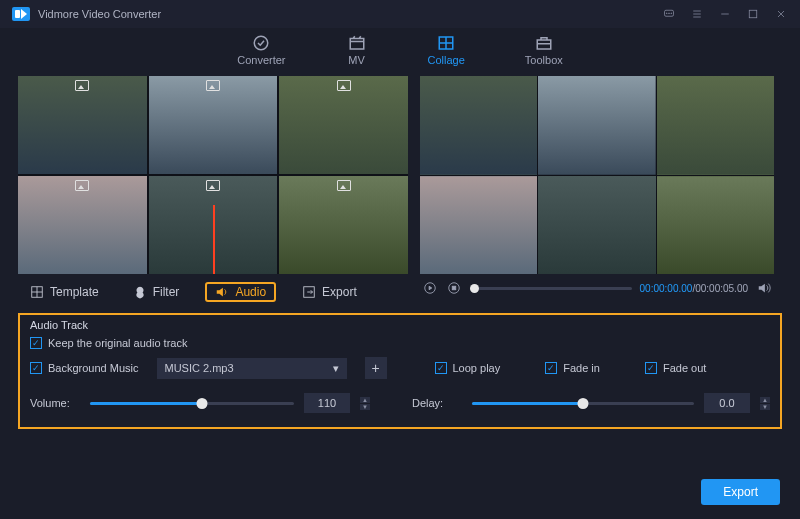  What do you see at coordinates (572, 368) in the screenshot?
I see `fade-in-checkbox: ✓ Fade in` at bounding box center [572, 368].